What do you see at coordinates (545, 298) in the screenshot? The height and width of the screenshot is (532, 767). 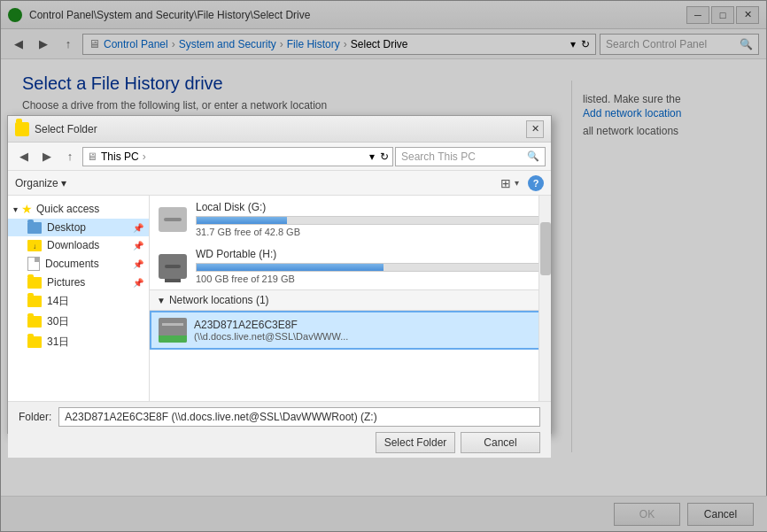 I see `scrollbar` at bounding box center [545, 298].